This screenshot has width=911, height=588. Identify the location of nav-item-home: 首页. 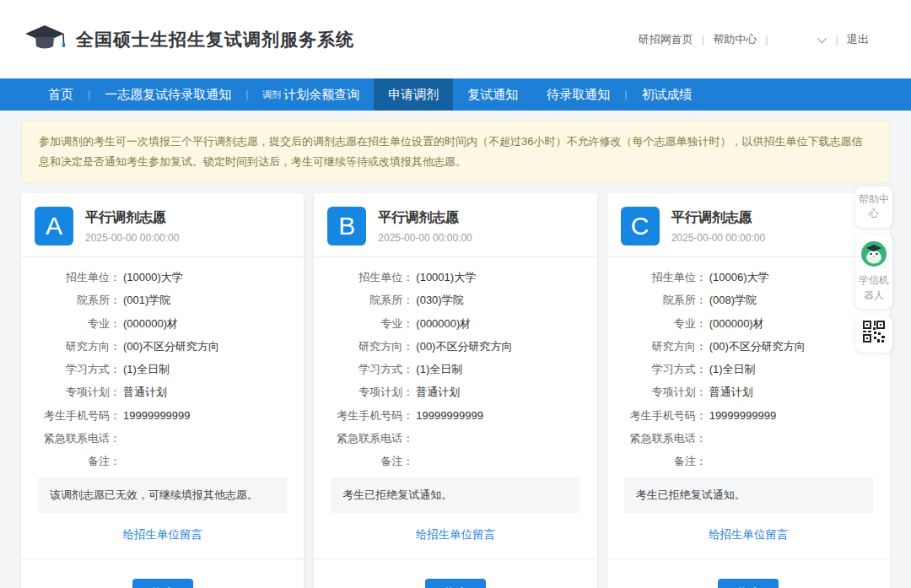
(61, 94).